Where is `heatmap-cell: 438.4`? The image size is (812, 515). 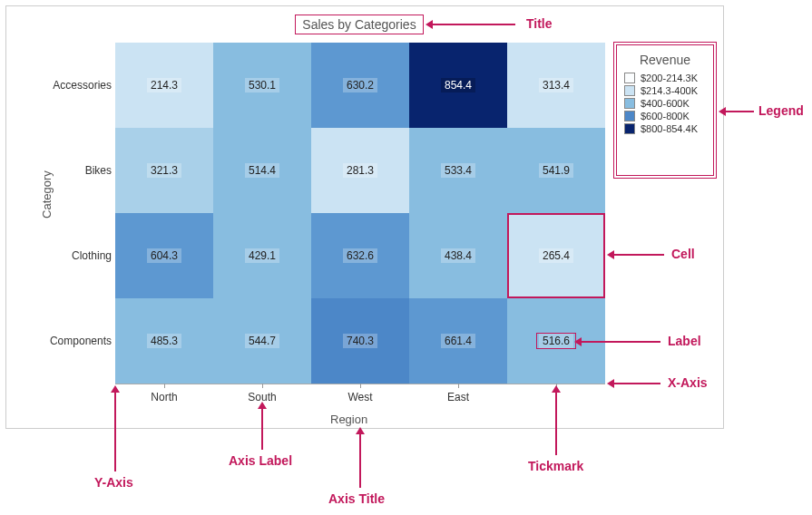 heatmap-cell: 438.4 is located at coordinates (458, 256).